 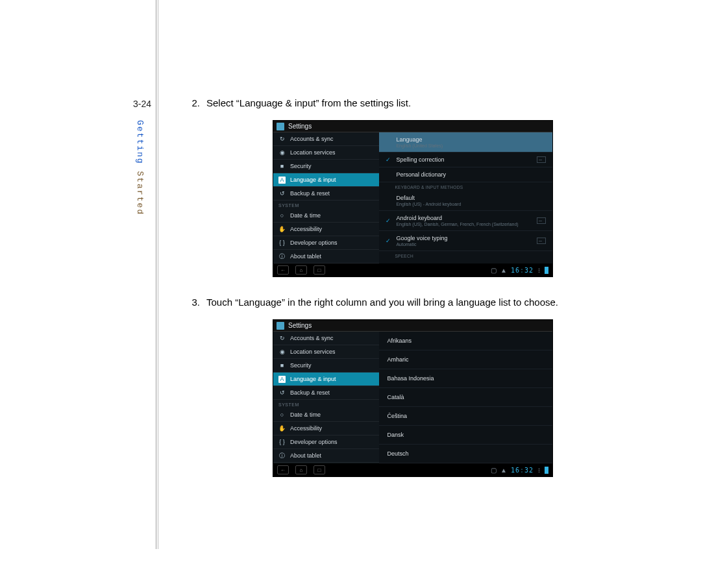 I want to click on warning-icon: ▲, so click(x=504, y=470).